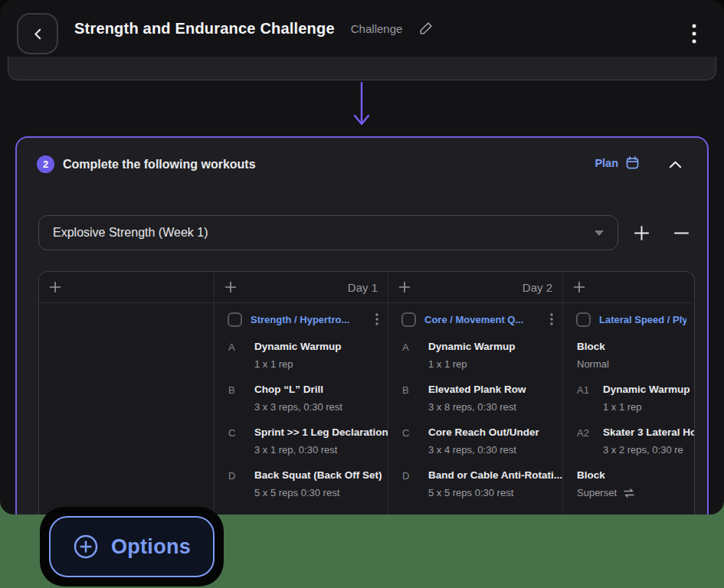  I want to click on exercise-name: Skater 3 Lateral Ho, so click(648, 432).